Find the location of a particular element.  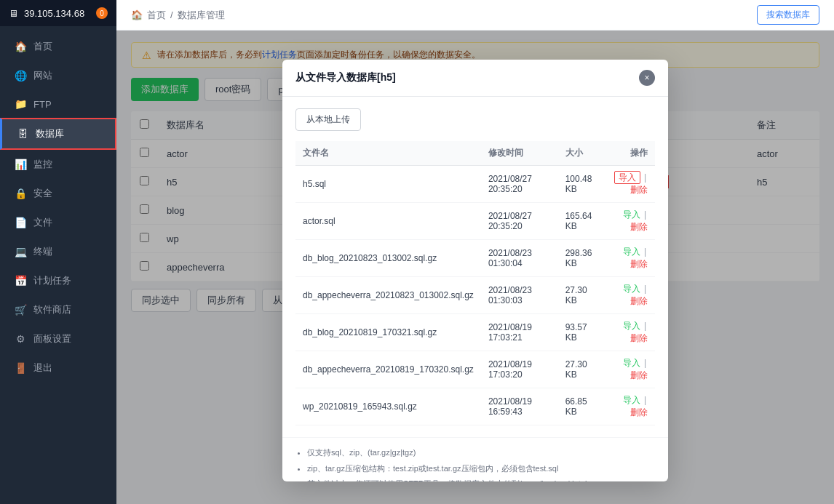

sidebar-item-settings: ⚙ 面板设置 is located at coordinates (58, 339).